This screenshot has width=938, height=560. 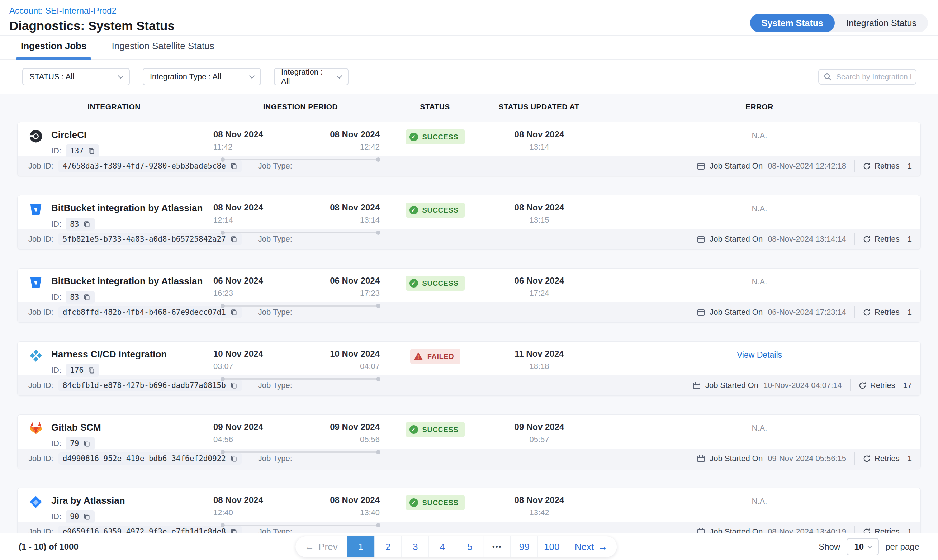 I want to click on page-button: 3, so click(x=416, y=546).